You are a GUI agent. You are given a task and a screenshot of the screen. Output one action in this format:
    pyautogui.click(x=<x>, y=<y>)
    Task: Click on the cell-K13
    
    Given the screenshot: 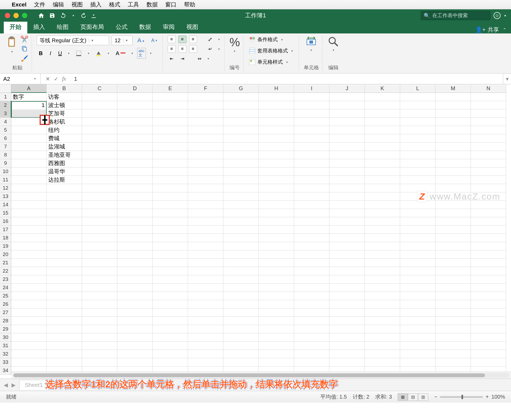 What is the action you would take?
    pyautogui.click(x=382, y=196)
    